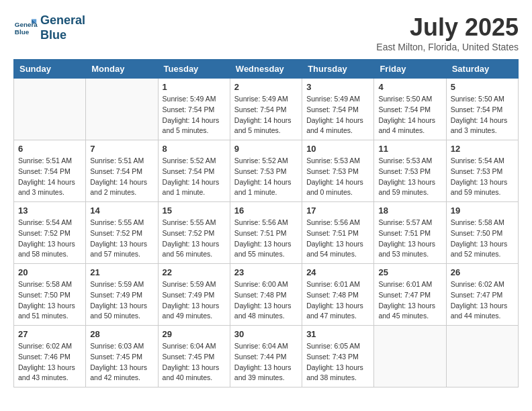 The height and width of the screenshot is (411, 532). What do you see at coordinates (410, 250) in the screenshot?
I see `daylight-text: Daylight: 13 hours and 53 minutes.` at bounding box center [410, 250].